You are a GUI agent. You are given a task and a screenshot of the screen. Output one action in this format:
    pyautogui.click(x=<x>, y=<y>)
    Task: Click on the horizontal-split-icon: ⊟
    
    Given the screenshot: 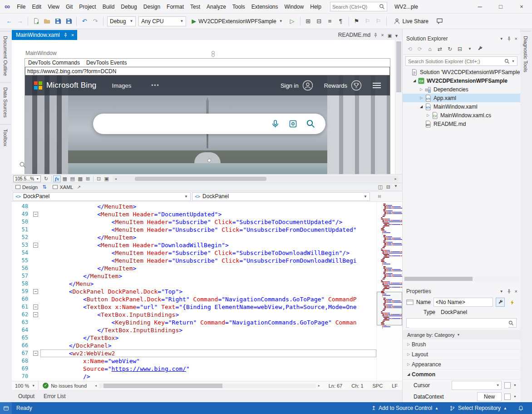 What is the action you would take?
    pyautogui.click(x=389, y=187)
    